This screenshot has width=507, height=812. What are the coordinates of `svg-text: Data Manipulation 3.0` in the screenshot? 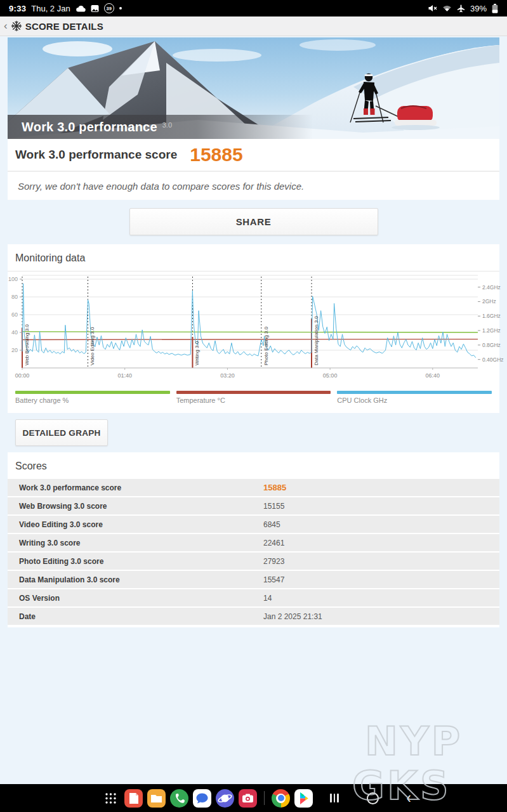 It's located at (316, 341).